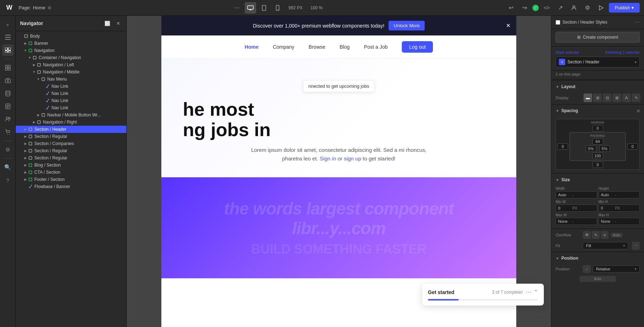 This screenshot has width=644, height=327. I want to click on tree-item-nav-link-1: Nav Link, so click(71, 86).